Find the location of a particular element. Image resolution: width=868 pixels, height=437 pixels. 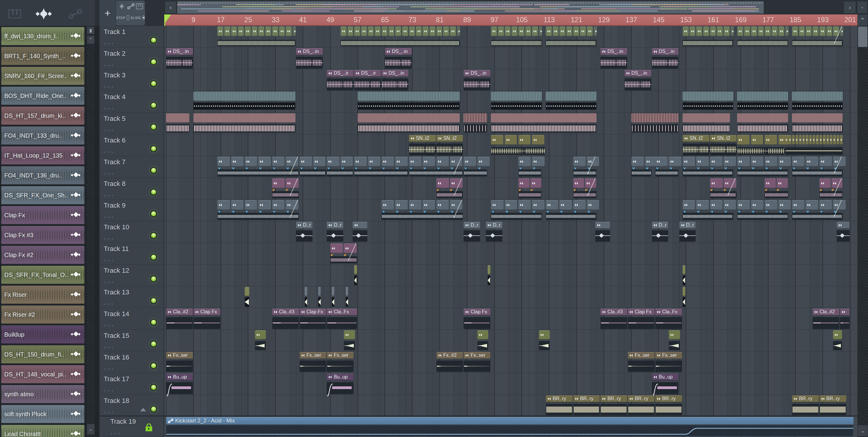

track-header: Track 4 ■ ■ ■ is located at coordinates (131, 102).